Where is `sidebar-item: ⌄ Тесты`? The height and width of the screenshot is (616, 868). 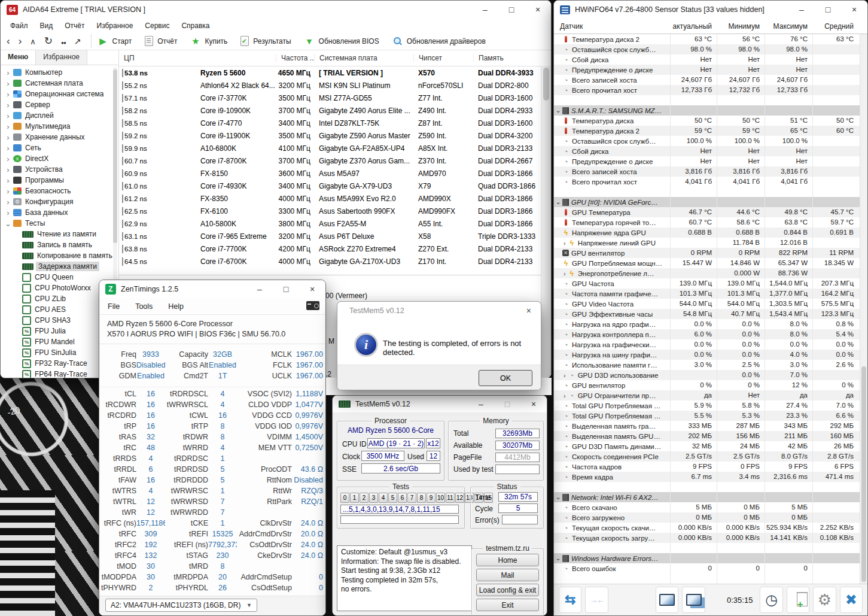 sidebar-item: ⌄ Тесты is located at coordinates (60, 223).